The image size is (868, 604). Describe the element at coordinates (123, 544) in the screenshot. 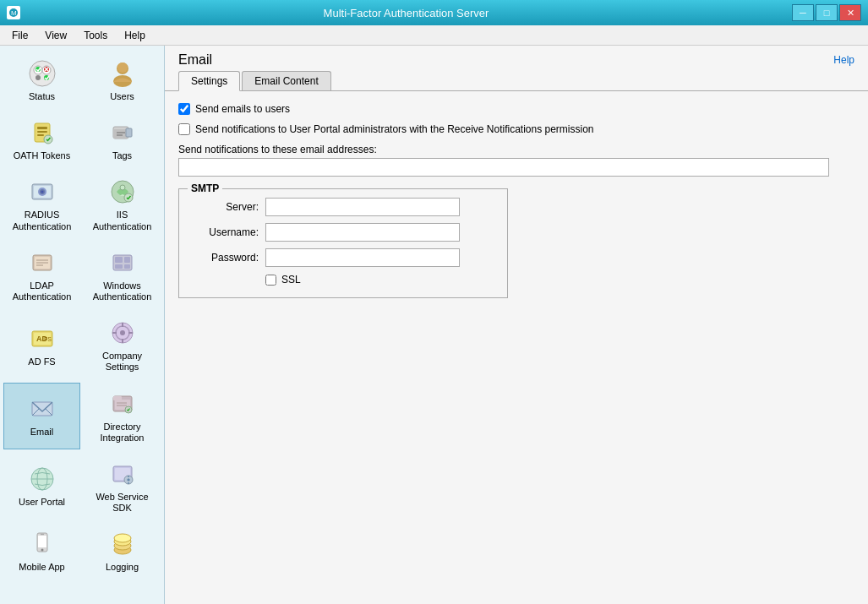

I see `logging-icon-box` at that location.